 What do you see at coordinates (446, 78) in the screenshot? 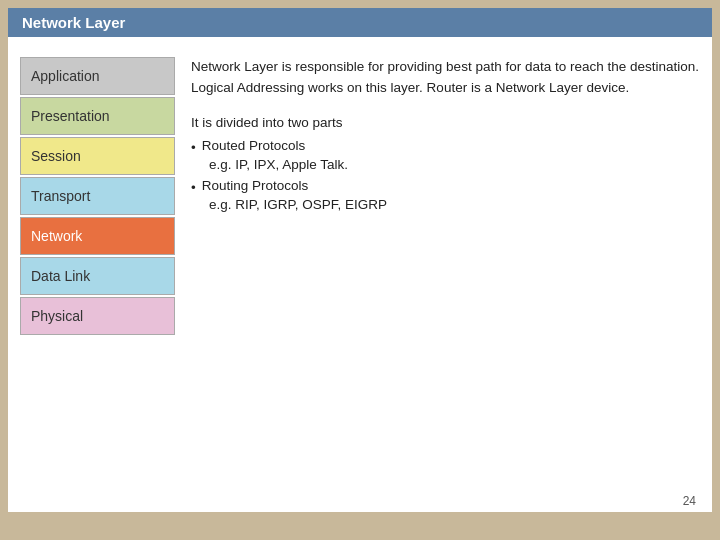
I see `description-block: Network Layer is responsible for providi…` at bounding box center [446, 78].